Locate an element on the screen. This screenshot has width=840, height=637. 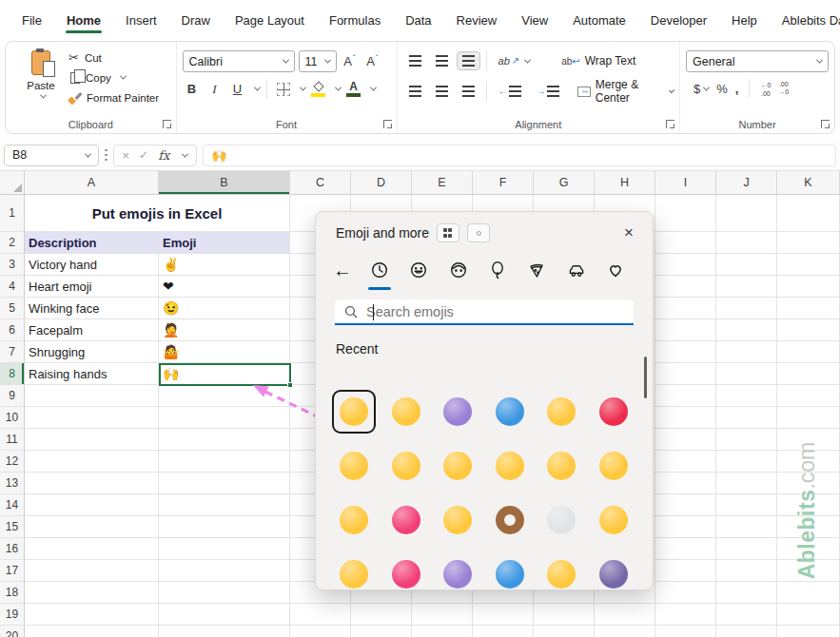
cell-B2: Emoji is located at coordinates (225, 243).